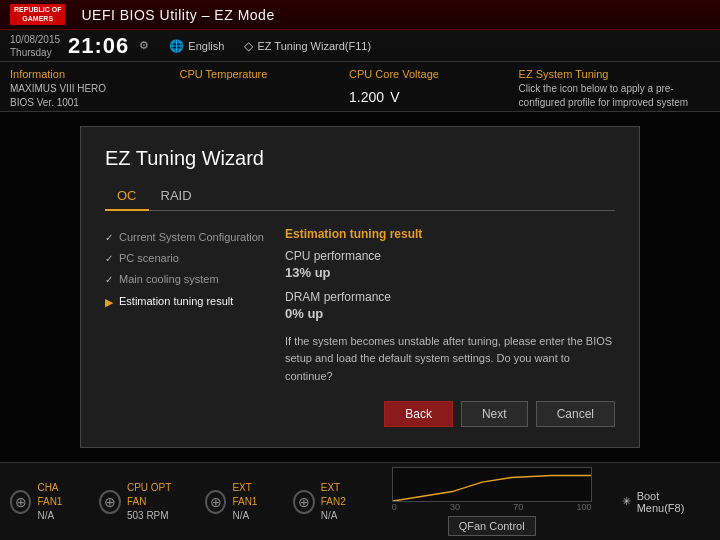 The width and height of the screenshot is (720, 540). Describe the element at coordinates (80, 46) in the screenshot. I see `date-time: 10/08/2015 Thursday 21:06 ⚙` at that location.